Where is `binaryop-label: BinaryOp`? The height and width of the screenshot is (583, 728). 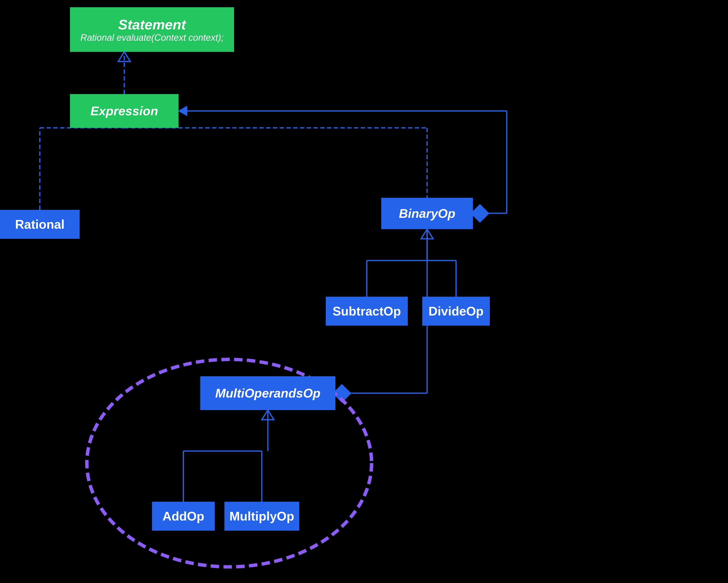 binaryop-label: BinaryOp is located at coordinates (427, 213).